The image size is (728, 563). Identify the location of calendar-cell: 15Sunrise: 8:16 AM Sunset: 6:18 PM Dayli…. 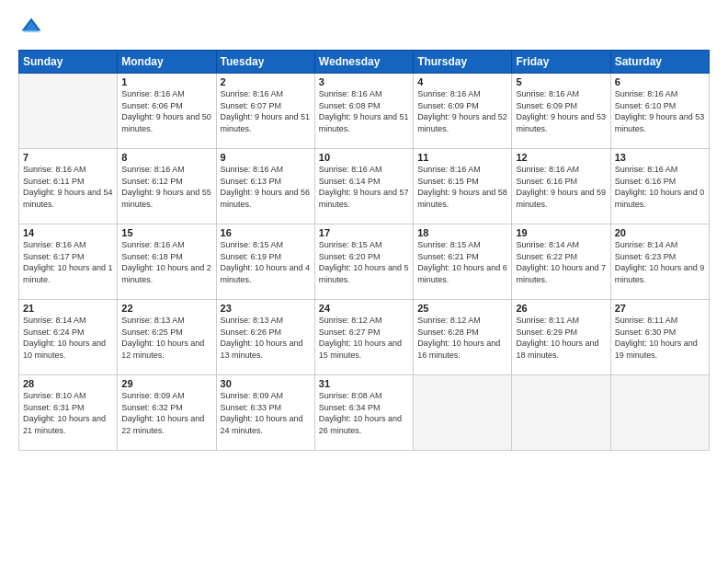
(167, 262).